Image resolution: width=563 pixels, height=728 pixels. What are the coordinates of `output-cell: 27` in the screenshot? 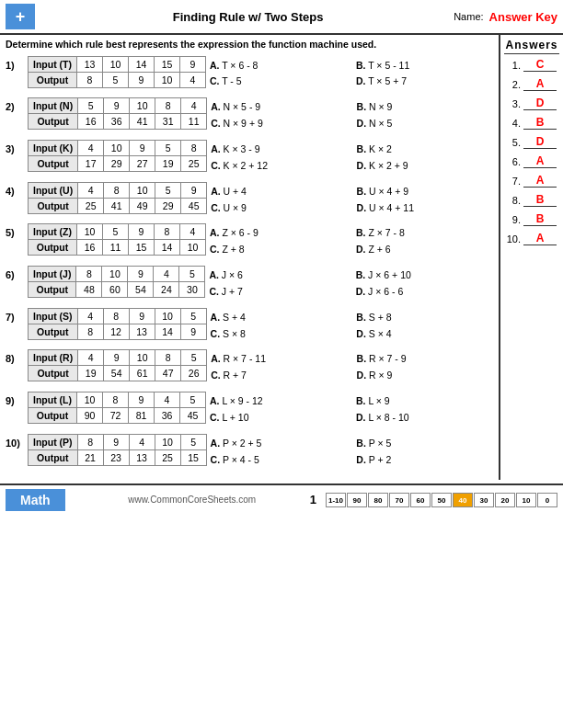 It's located at (143, 164).